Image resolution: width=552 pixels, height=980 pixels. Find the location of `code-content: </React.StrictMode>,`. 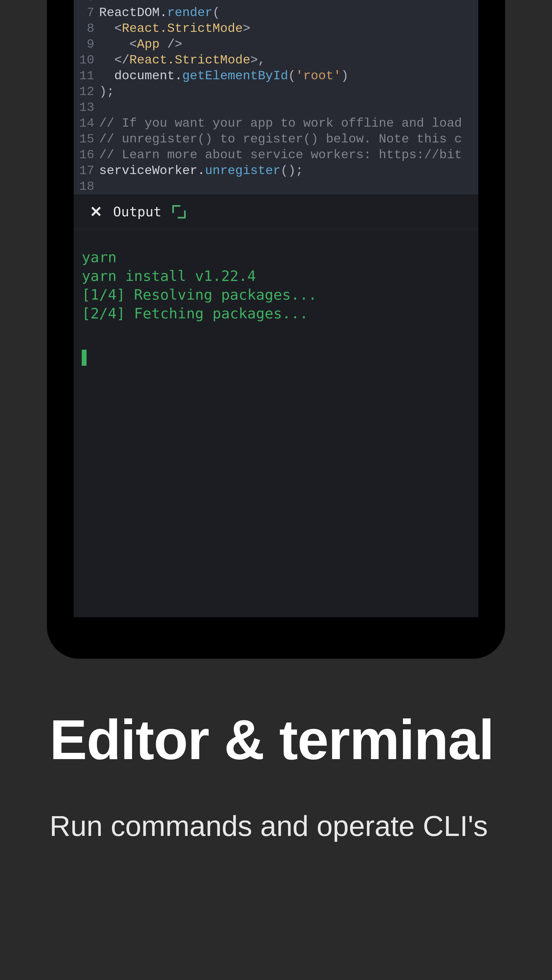

code-content: </React.StrictMode>, is located at coordinates (289, 60).